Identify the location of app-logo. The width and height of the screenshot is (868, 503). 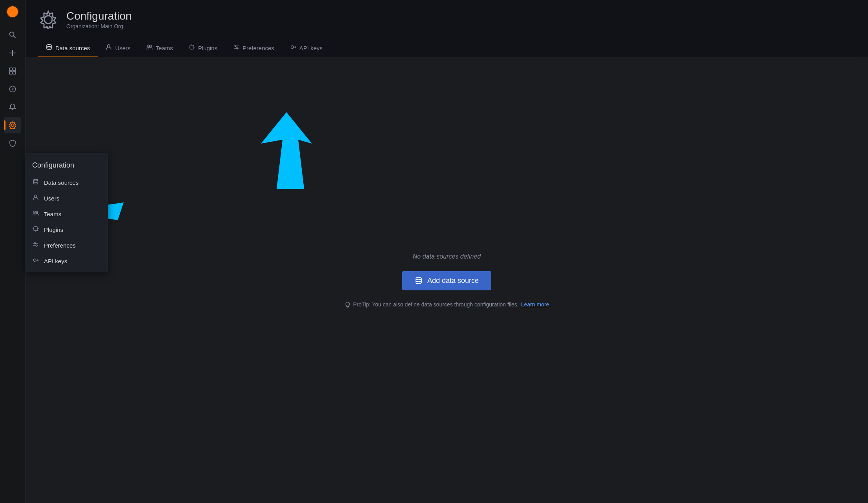
(13, 12).